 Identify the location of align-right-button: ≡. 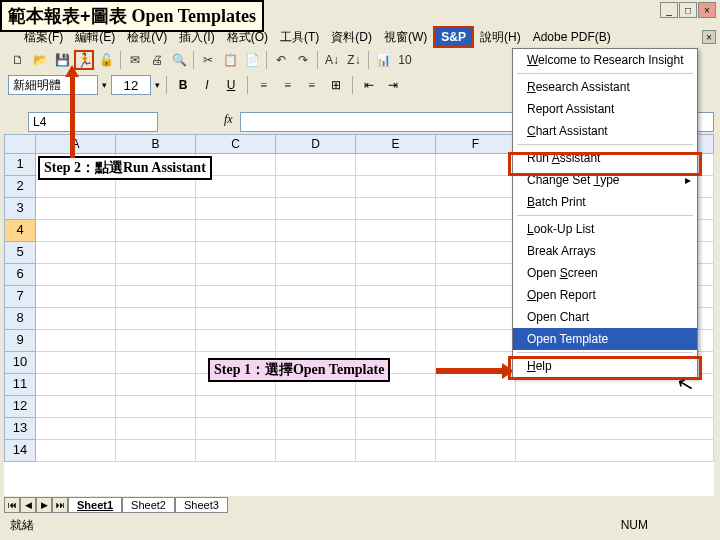
(312, 85).